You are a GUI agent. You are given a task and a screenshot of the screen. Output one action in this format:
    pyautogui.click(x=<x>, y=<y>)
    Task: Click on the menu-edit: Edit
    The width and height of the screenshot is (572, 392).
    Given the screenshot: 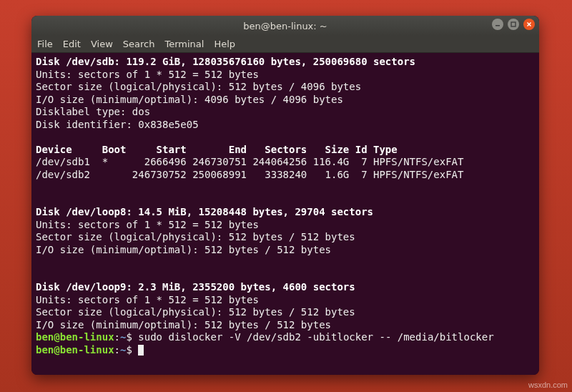 What is the action you would take?
    pyautogui.click(x=72, y=44)
    